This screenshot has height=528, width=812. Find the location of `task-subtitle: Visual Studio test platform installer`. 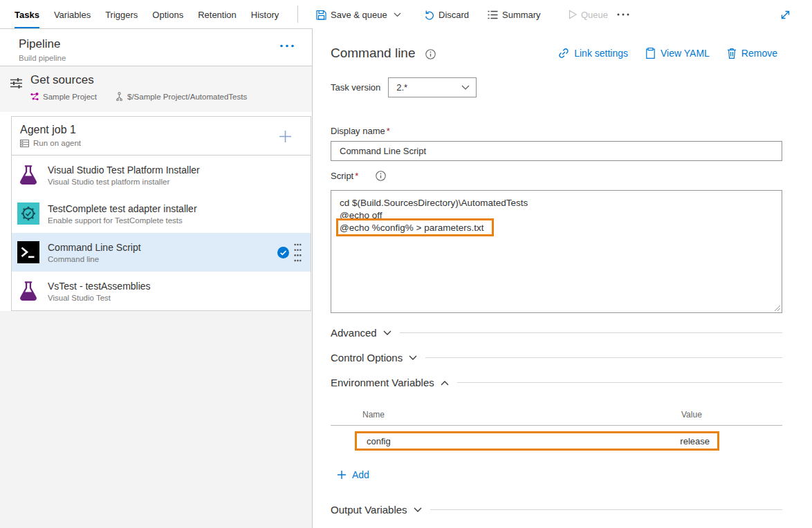

task-subtitle: Visual Studio test platform installer is located at coordinates (124, 182).